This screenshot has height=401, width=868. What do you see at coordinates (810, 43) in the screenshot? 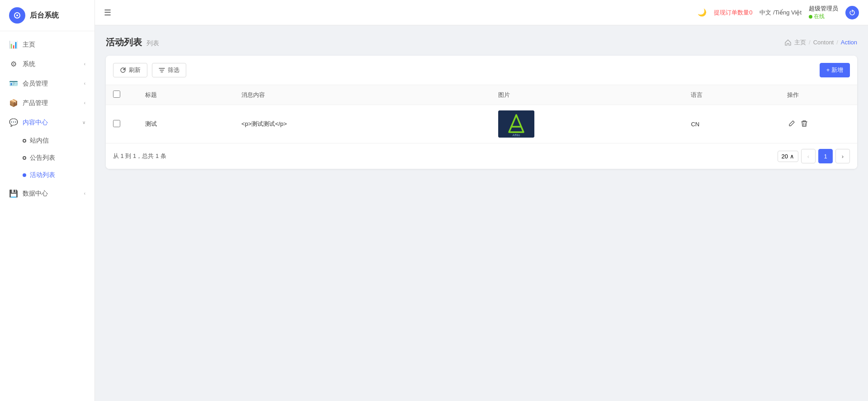
I see `breadcrumb-sep1: /` at bounding box center [810, 43].